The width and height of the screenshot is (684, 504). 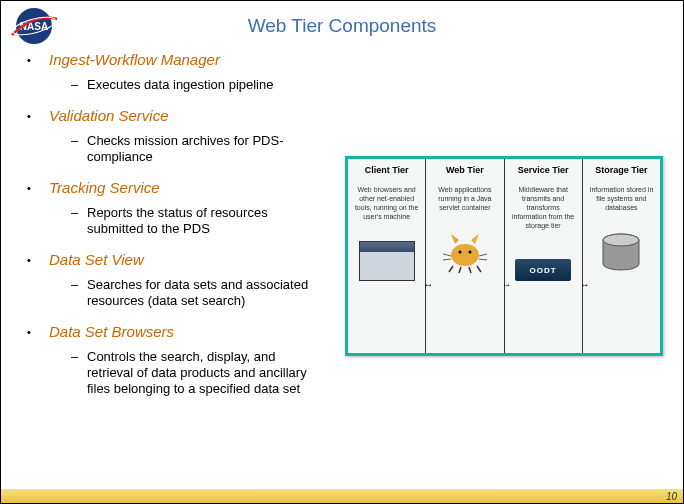 I want to click on tier-desc: Middleware that transmits and transforms…, so click(x=544, y=208).